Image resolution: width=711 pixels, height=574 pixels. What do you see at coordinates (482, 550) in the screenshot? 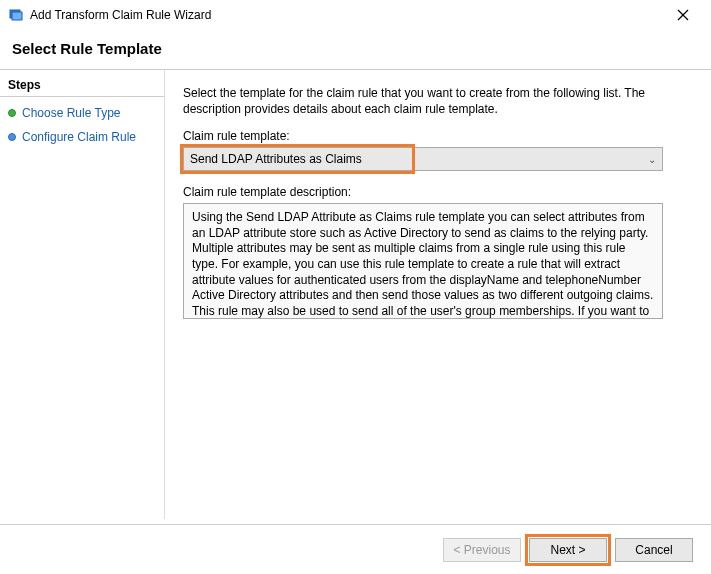
I see `previous-button: < Previous` at bounding box center [482, 550].